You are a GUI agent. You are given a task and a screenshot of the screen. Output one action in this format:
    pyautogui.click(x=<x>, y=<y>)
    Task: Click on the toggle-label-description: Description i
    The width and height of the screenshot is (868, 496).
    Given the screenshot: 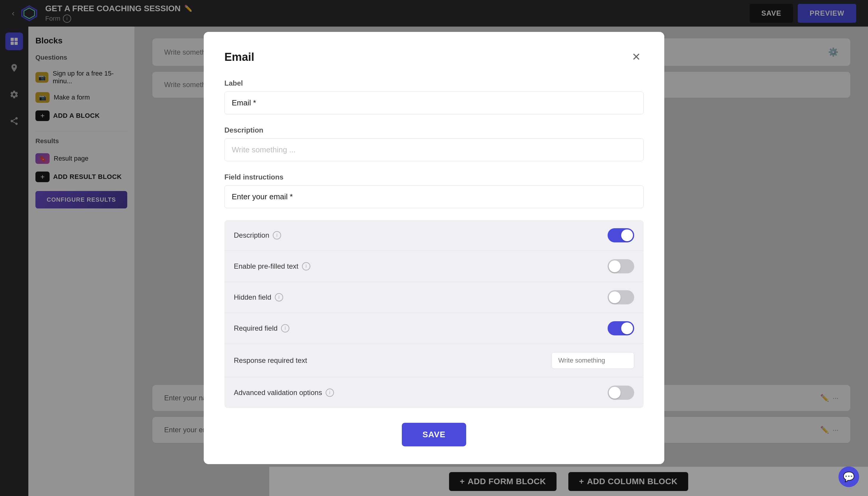 What is the action you would take?
    pyautogui.click(x=258, y=235)
    